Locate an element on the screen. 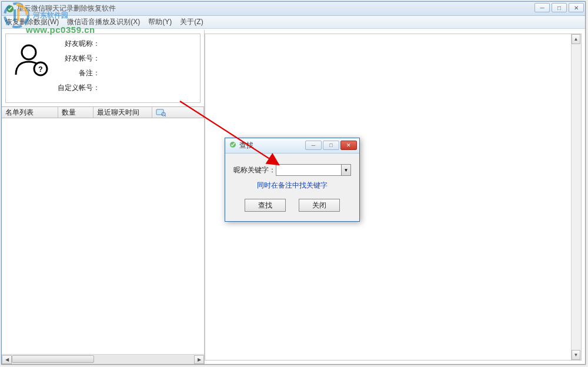  close-dialog-button: 关闭 is located at coordinates (319, 205).